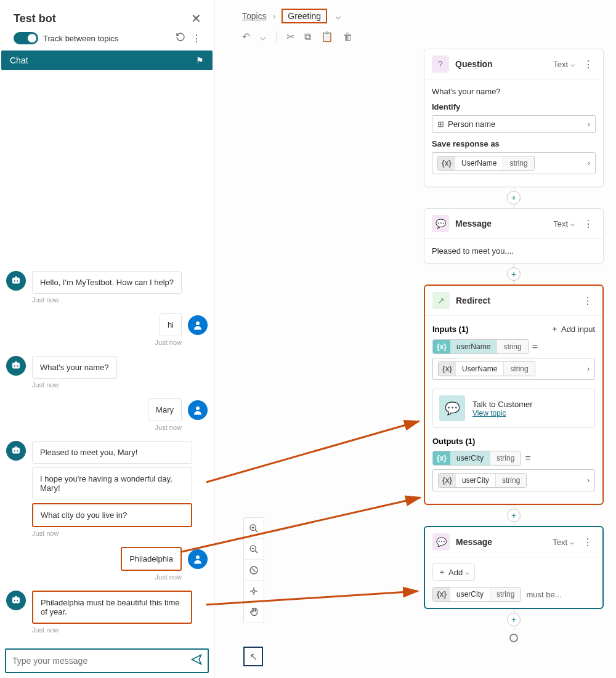 The width and height of the screenshot is (616, 678). Describe the element at coordinates (514, 124) in the screenshot. I see `identify-field: ⊞Person name ›` at that location.